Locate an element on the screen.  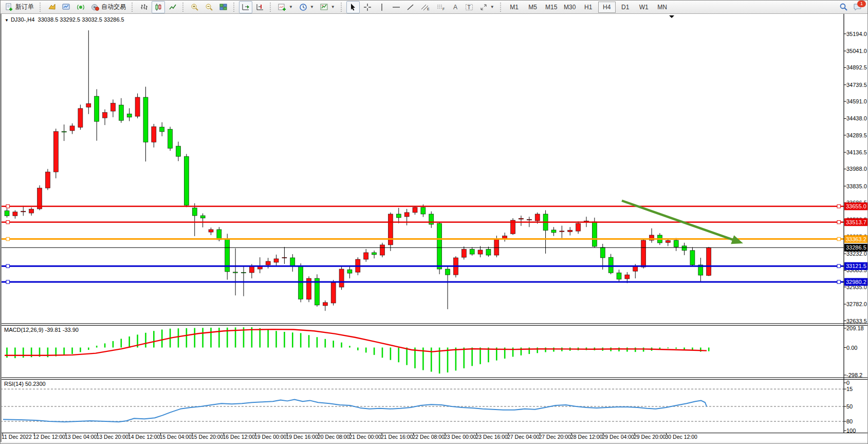
price-badge-33286.5: 33286.5 is located at coordinates (856, 248).